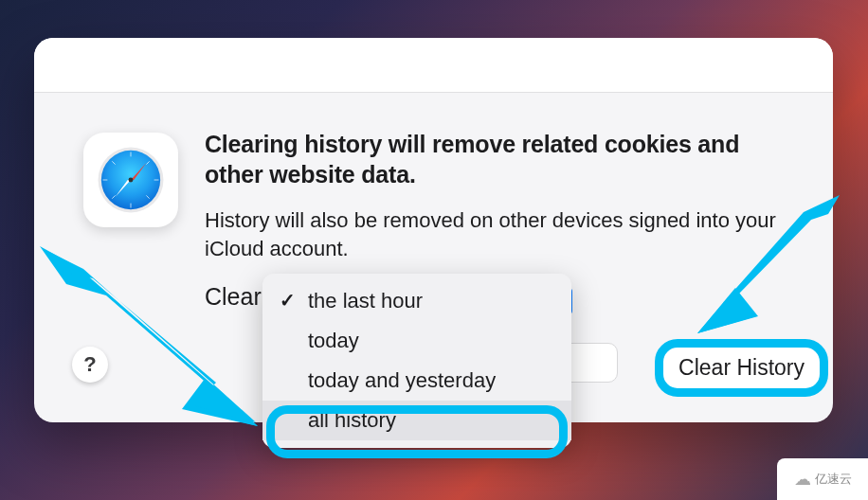  I want to click on watermark-text: 亿速云, so click(834, 479).